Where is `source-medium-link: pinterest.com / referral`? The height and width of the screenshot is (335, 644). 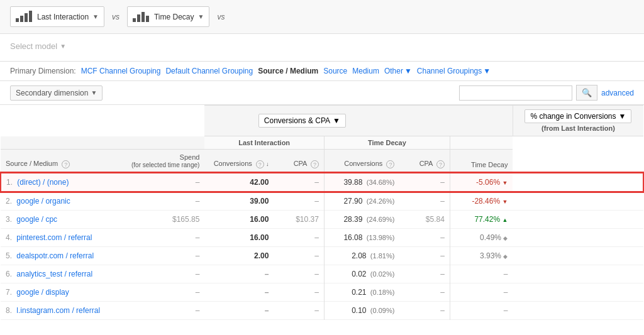 source-medium-link: pinterest.com / referral is located at coordinates (54, 238).